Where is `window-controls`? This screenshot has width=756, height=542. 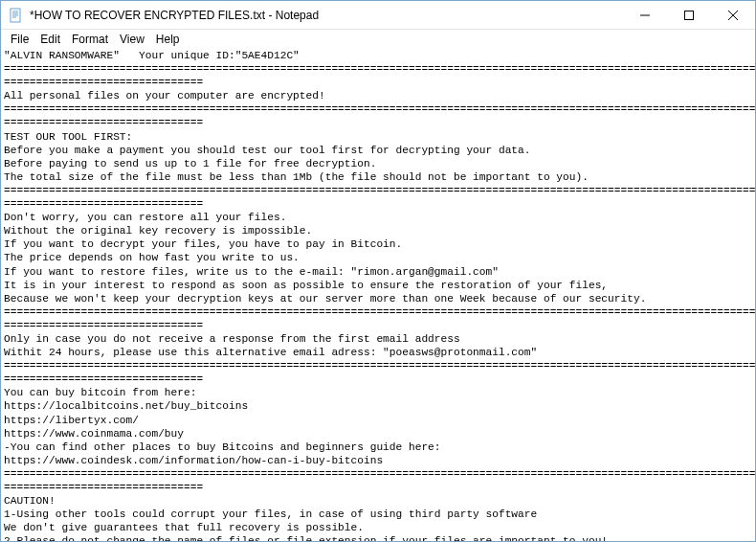
window-controls is located at coordinates (689, 15).